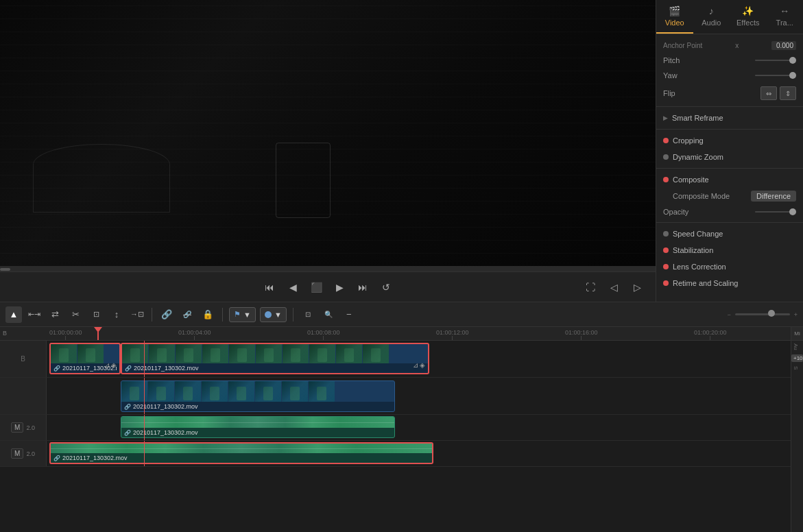 The height and width of the screenshot is (532, 803). I want to click on flip-horizontal-button: ⇔, so click(769, 93).